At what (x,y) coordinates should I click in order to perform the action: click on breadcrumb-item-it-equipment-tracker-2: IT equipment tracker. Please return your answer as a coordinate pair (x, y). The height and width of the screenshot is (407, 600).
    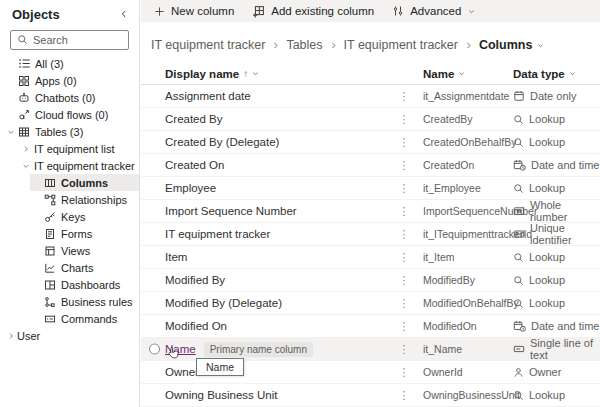
    Looking at the image, I should click on (401, 45).